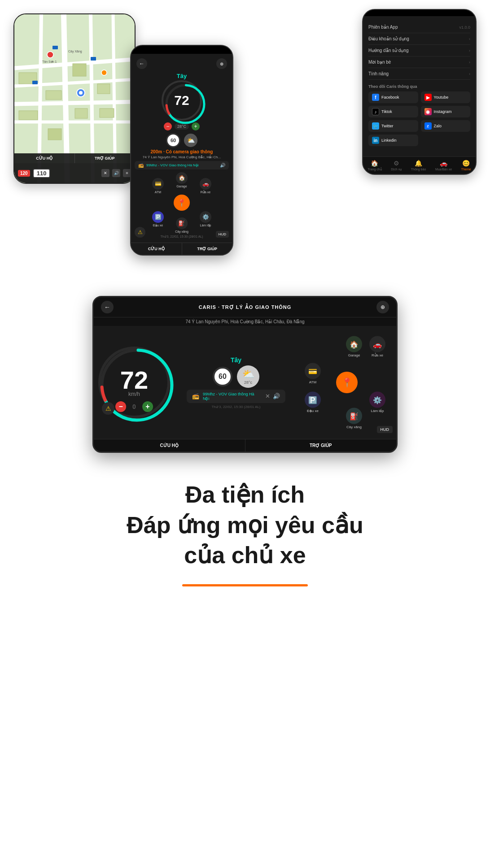 The image size is (490, 868). I want to click on zalo-btn: Z Zalo, so click(446, 126).